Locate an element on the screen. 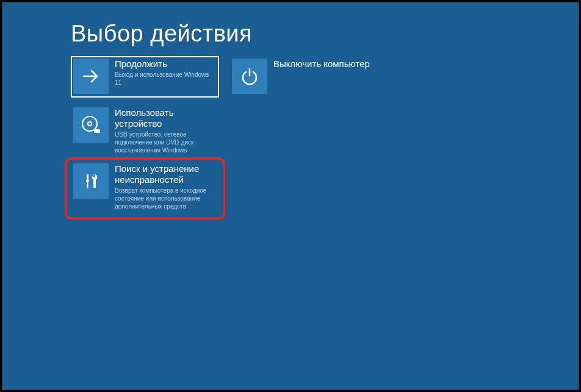 This screenshot has width=581, height=392. troubleshoot-desc: Возврат компьютера в исходное состояние … is located at coordinates (165, 199).